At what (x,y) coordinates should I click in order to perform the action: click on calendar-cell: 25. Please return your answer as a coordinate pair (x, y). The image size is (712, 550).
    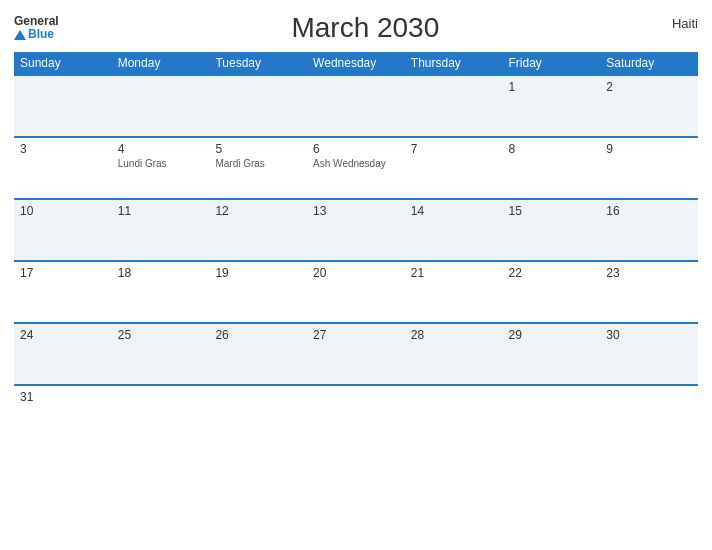
    Looking at the image, I should click on (161, 354).